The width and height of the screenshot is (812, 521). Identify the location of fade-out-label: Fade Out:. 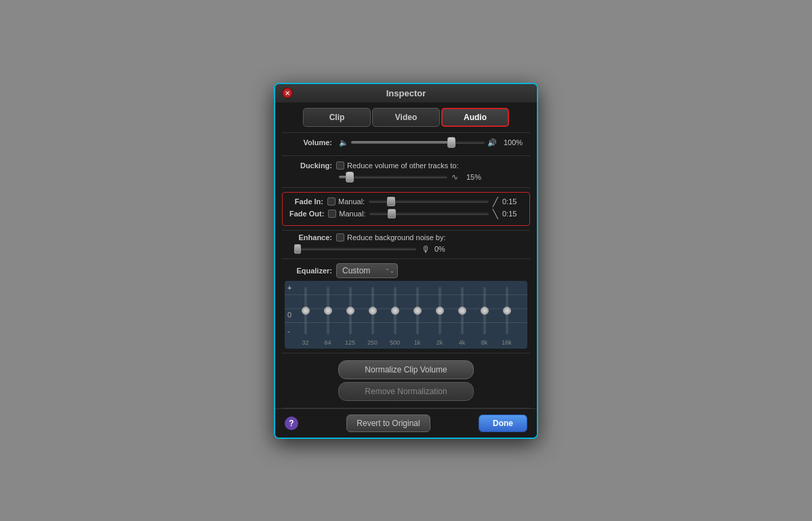
(306, 214).